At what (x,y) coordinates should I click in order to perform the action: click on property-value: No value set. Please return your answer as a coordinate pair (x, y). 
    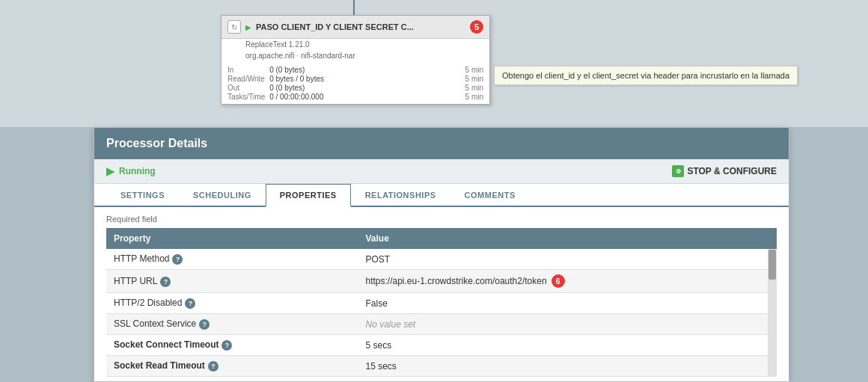
    Looking at the image, I should click on (391, 324).